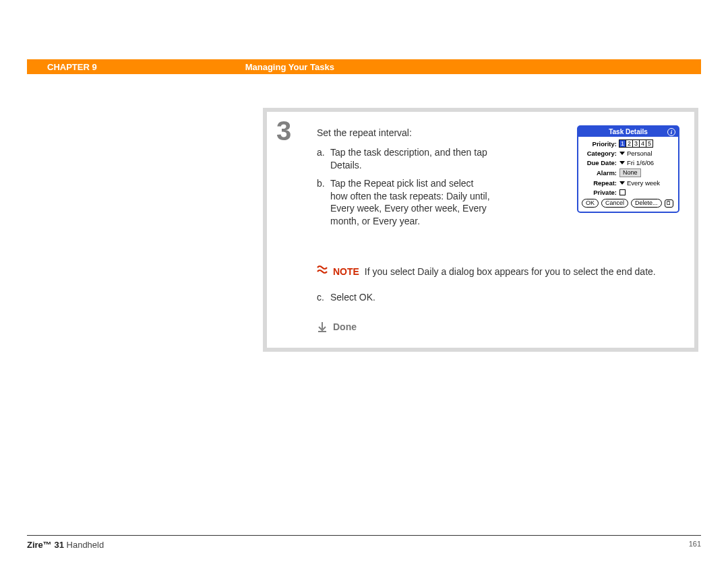 The height and width of the screenshot is (562, 728). Describe the element at coordinates (364, 67) in the screenshot. I see `chapter-header: CHAPTER 9 Managing Your Tasks` at that location.